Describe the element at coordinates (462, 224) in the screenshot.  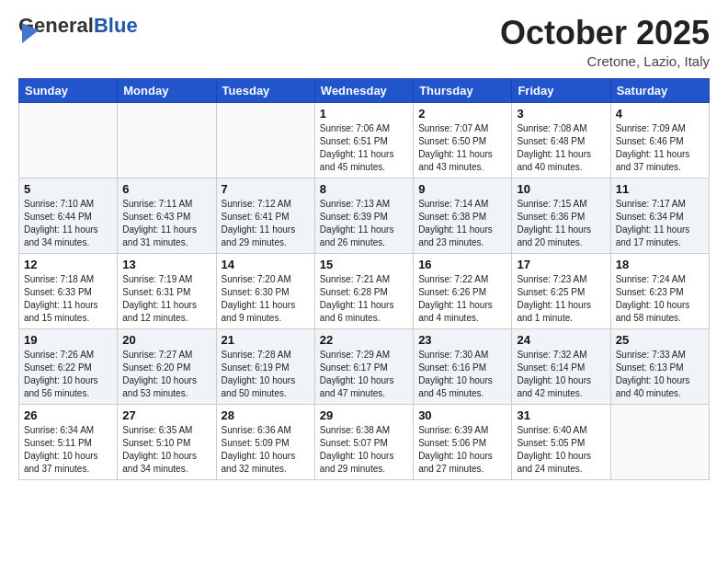
I see `day-info: Sunrise: 7:14 AMSunset: 6:38 PMDaylight:…` at that location.